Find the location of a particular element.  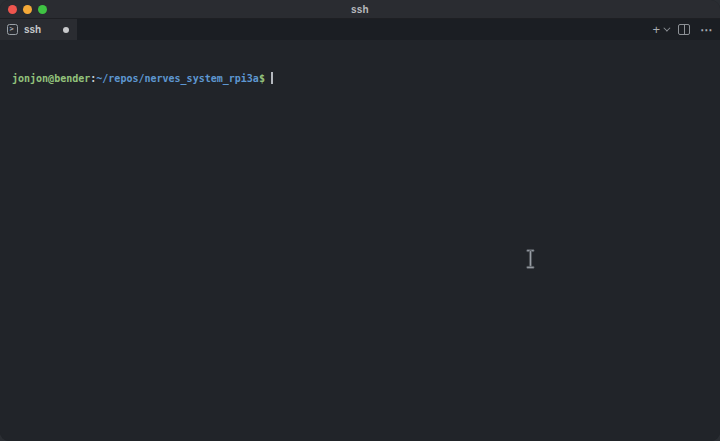

prompt-line: jonjon@bender:~/repos/nerves_system_rpi3… is located at coordinates (366, 79).